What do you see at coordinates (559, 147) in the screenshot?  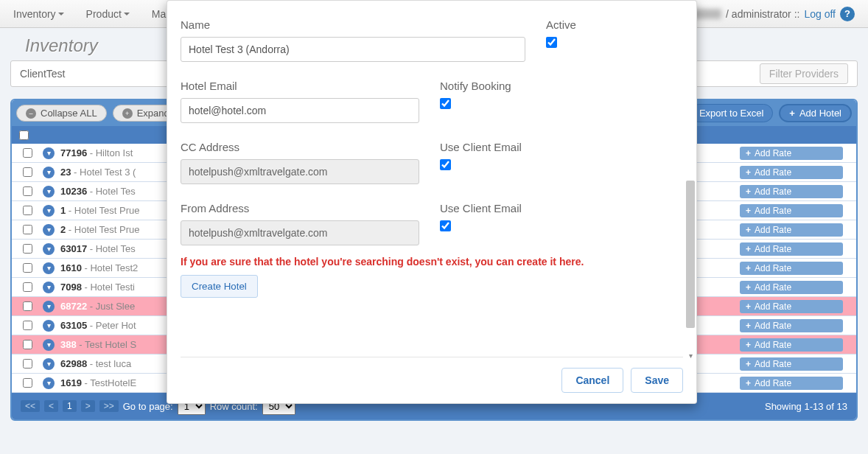 I see `cc-use-label: Use Client Email` at bounding box center [559, 147].